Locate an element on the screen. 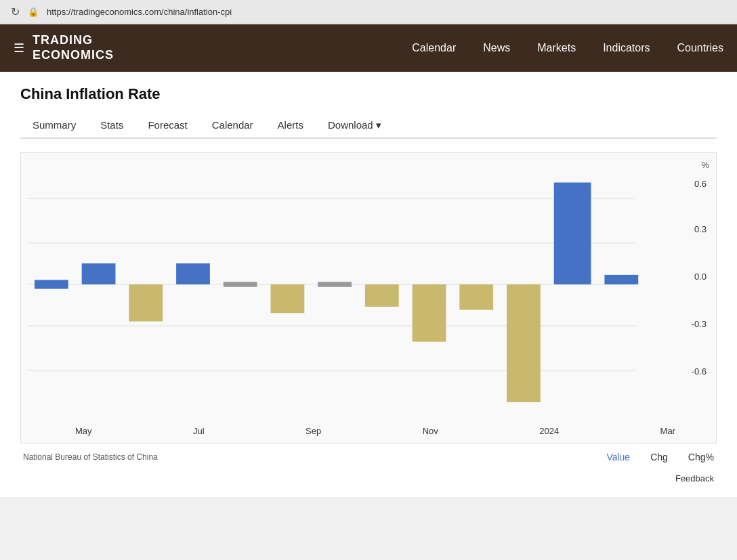 Image resolution: width=737 pixels, height=560 pixels. brand-top: TRADING is located at coordinates (73, 41).